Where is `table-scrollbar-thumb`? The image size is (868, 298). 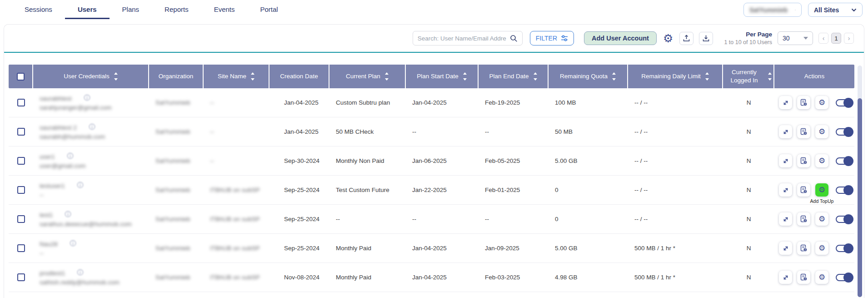
table-scrollbar-thumb is located at coordinates (860, 197).